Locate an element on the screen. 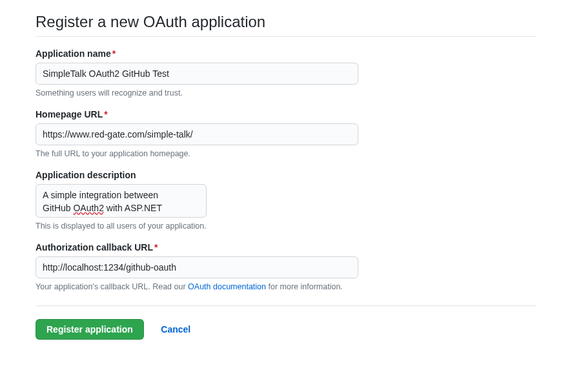 The height and width of the screenshot is (392, 572). homepage-url-label: Homepage URL* is located at coordinates (286, 114).